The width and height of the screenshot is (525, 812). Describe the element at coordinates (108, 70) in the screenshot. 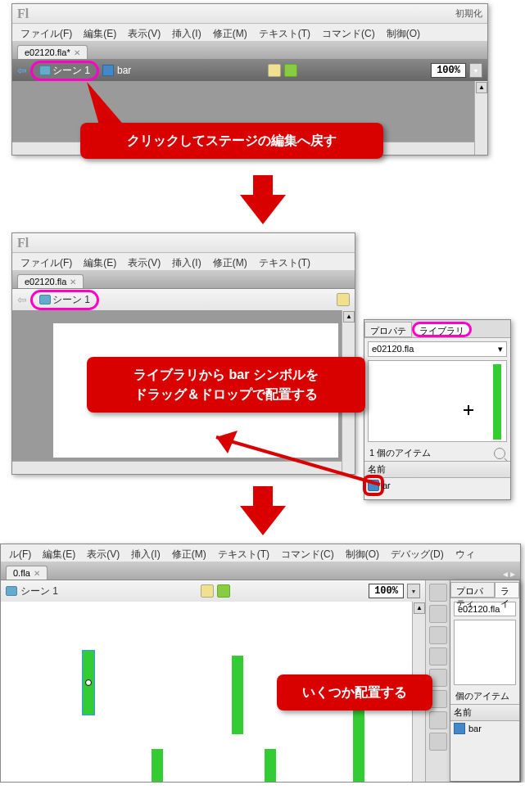

I see `symbol-icon` at that location.